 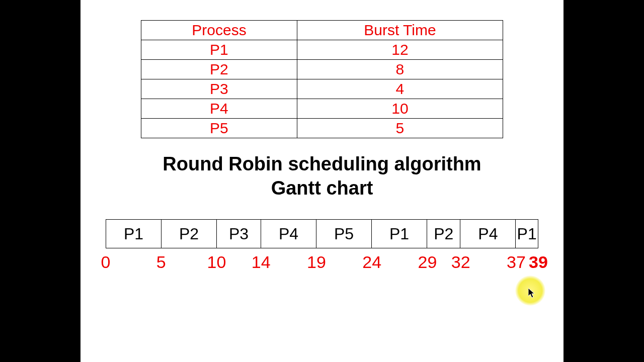 What do you see at coordinates (322, 50) in the screenshot?
I see `table-row: P112` at bounding box center [322, 50].